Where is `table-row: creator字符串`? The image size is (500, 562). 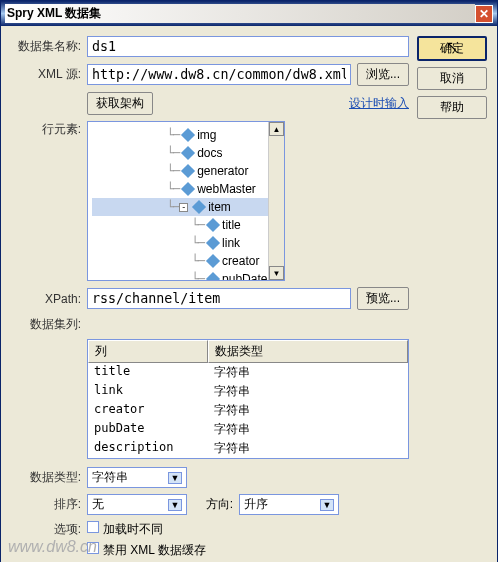
table-row: creator字符串 is located at coordinates (248, 410).